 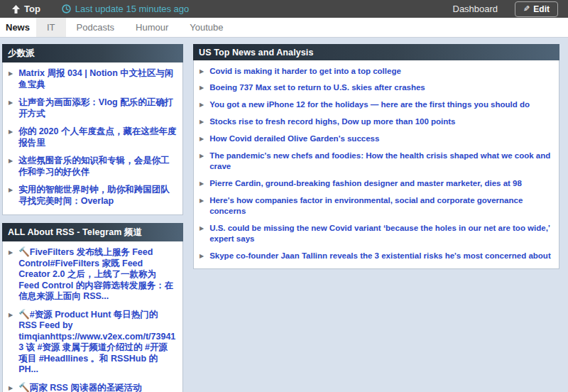 I want to click on item-link: Skype co-founder Jaan Tallinn reveals th…, so click(x=381, y=256).